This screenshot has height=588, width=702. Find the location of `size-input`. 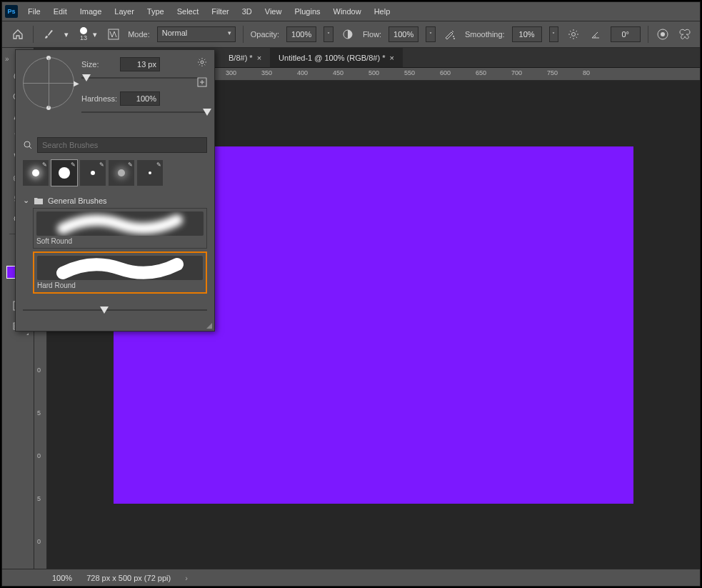

size-input is located at coordinates (140, 64).